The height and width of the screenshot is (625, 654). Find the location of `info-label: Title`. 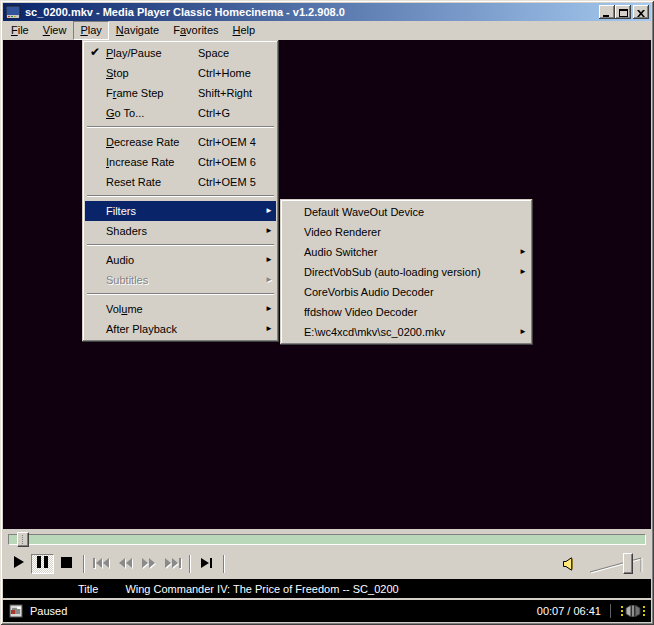

info-label: Title is located at coordinates (88, 589).